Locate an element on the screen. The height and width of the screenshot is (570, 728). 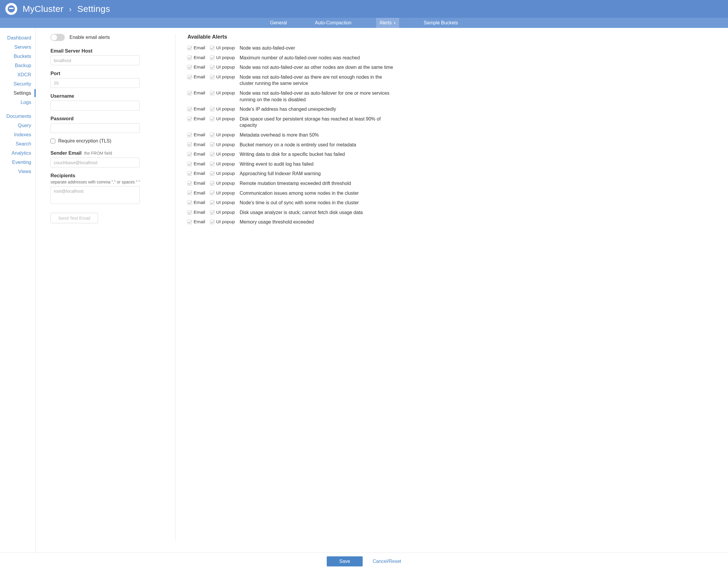
tls-checkbox is located at coordinates (53, 141).